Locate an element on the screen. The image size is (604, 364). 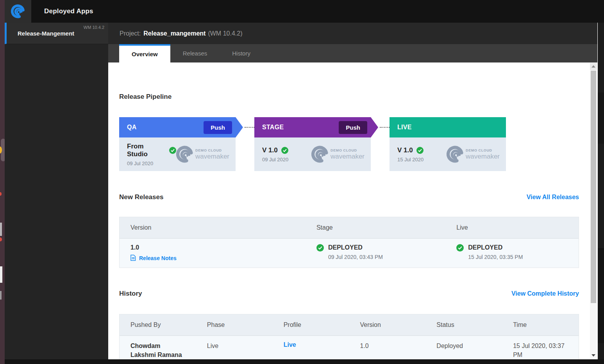
column-header-pushed-by: Pushed By is located at coordinates (158, 325).